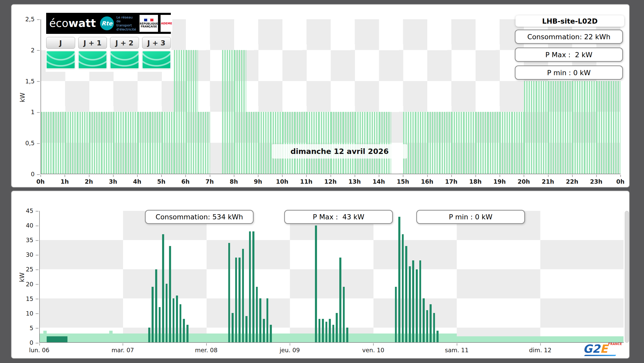 This screenshot has height=363, width=644. What do you see at coordinates (451, 182) in the screenshot?
I see `x-tick-label: 17h` at bounding box center [451, 182].